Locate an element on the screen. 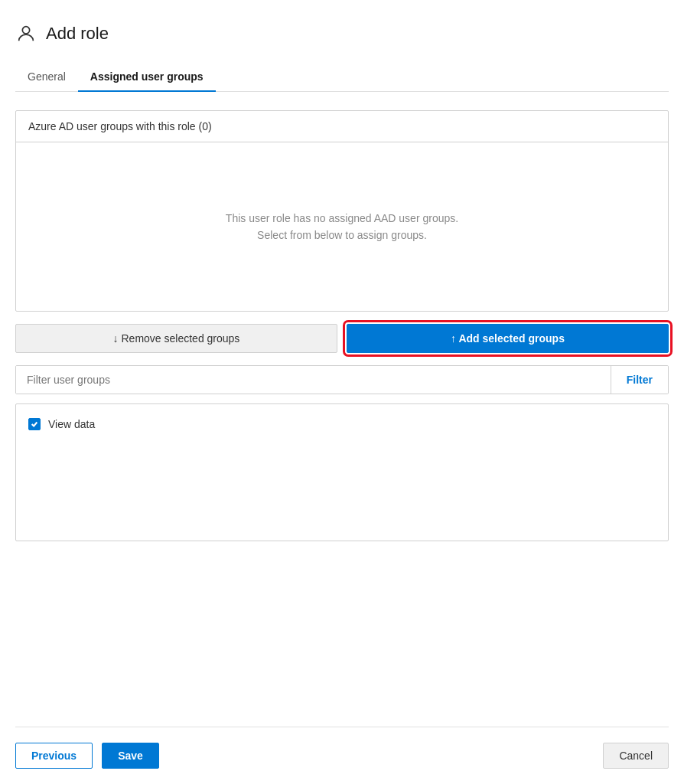 The width and height of the screenshot is (684, 784). save-button: Save is located at coordinates (130, 756).